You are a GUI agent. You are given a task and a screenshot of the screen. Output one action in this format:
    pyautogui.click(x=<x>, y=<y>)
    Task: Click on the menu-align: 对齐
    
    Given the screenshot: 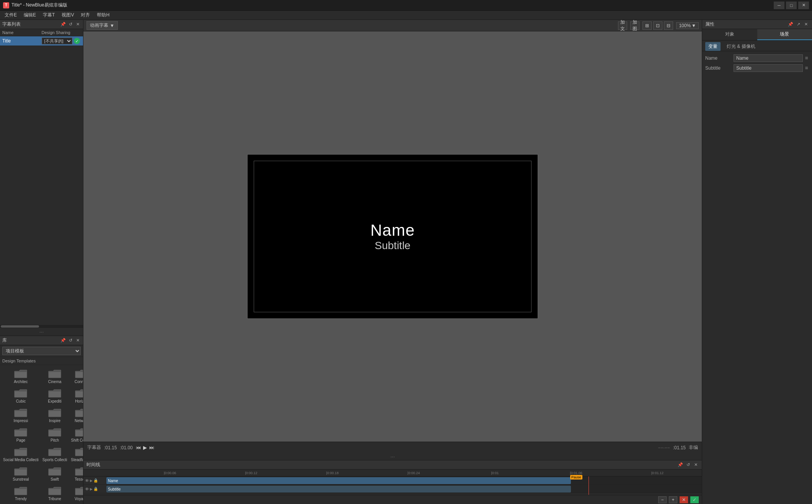 What is the action you would take?
    pyautogui.click(x=85, y=15)
    